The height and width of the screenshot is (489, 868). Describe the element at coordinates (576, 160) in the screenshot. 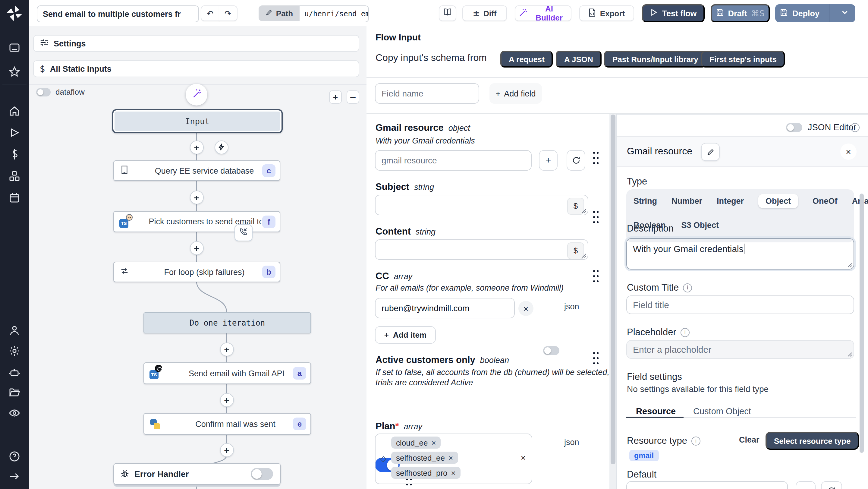

I see `refresh-resource-button` at that location.